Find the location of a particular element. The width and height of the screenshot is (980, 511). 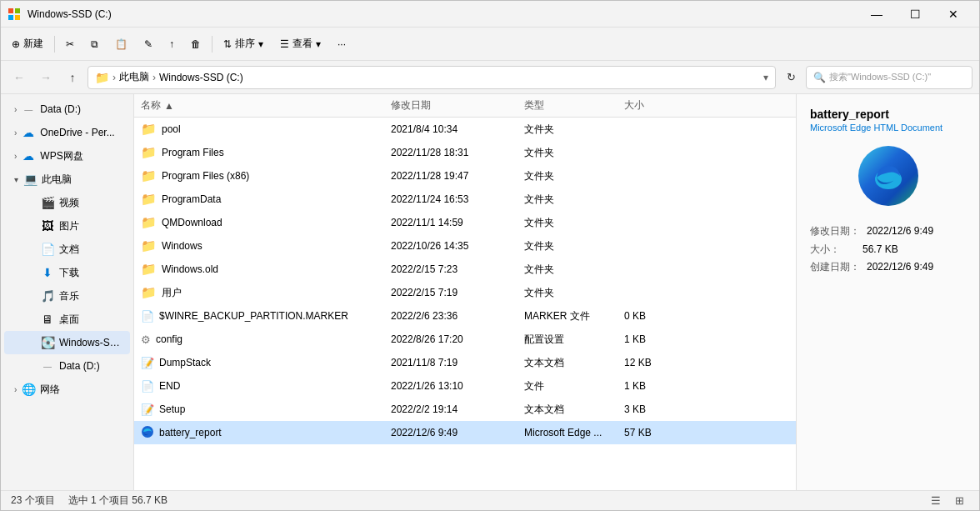

sidebar-item-10: 💽 Windows-SSD is located at coordinates (67, 343).